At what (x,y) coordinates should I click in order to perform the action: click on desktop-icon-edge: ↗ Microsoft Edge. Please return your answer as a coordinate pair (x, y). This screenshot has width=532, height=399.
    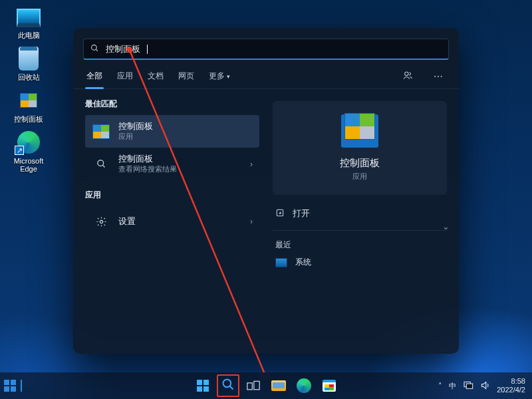
    Looking at the image, I should click on (29, 152).